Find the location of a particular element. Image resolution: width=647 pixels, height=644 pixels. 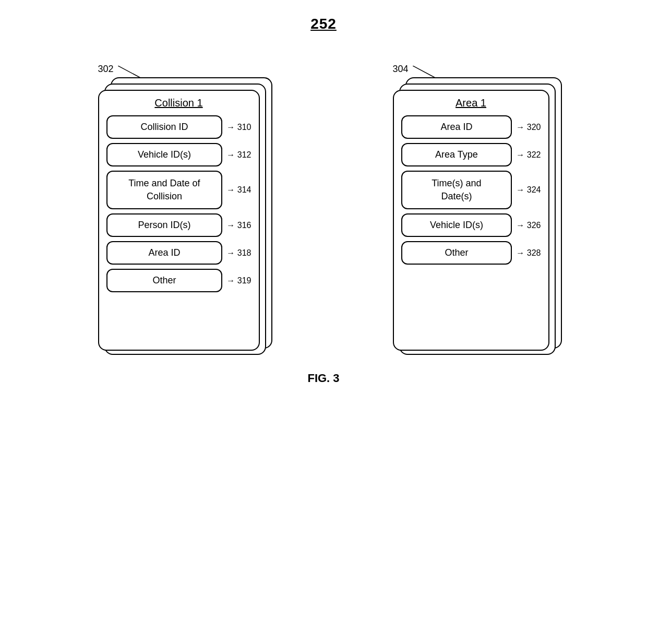

field-vehicle-ids-r: Vehicle ID(s) is located at coordinates (457, 225).